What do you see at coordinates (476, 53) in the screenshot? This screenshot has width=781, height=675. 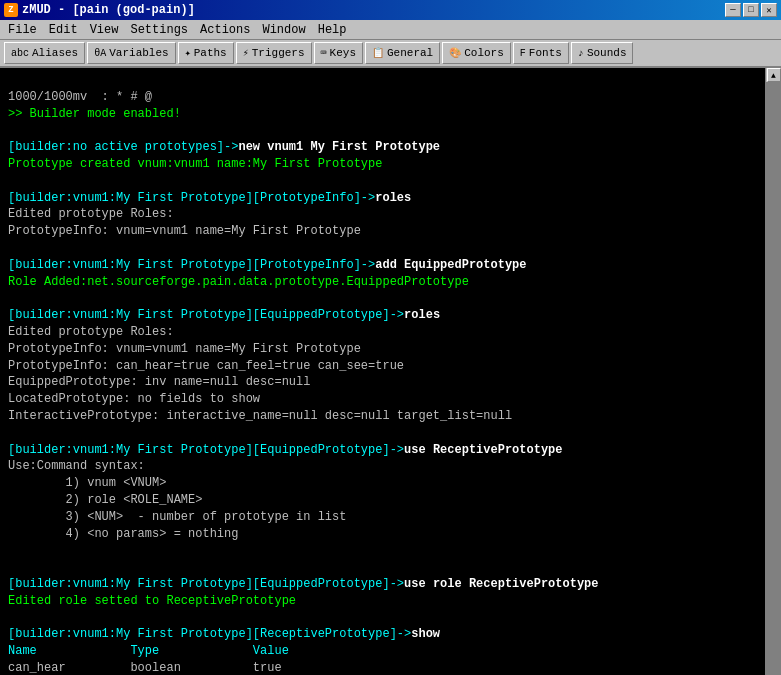 I see `toolbar-colors: 🎨 Colors` at bounding box center [476, 53].